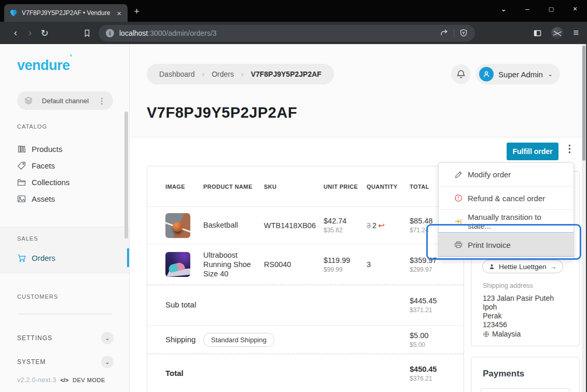 This screenshot has height=392, width=587. Describe the element at coordinates (64, 258) in the screenshot. I see `sidebar-item-orders: Orders` at that location.